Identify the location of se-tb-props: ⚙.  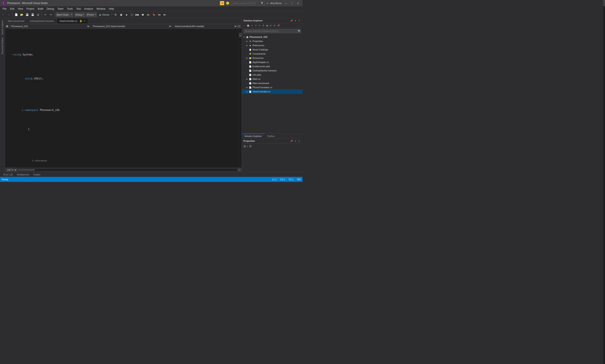
(263, 26).